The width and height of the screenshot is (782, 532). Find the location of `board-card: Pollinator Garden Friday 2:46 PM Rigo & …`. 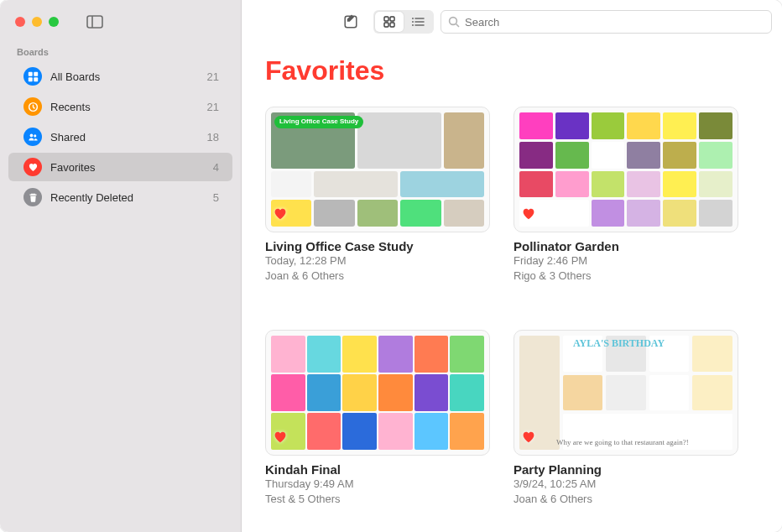

board-card: Pollinator Garden Friday 2:46 PM Rigo & … is located at coordinates (626, 195).